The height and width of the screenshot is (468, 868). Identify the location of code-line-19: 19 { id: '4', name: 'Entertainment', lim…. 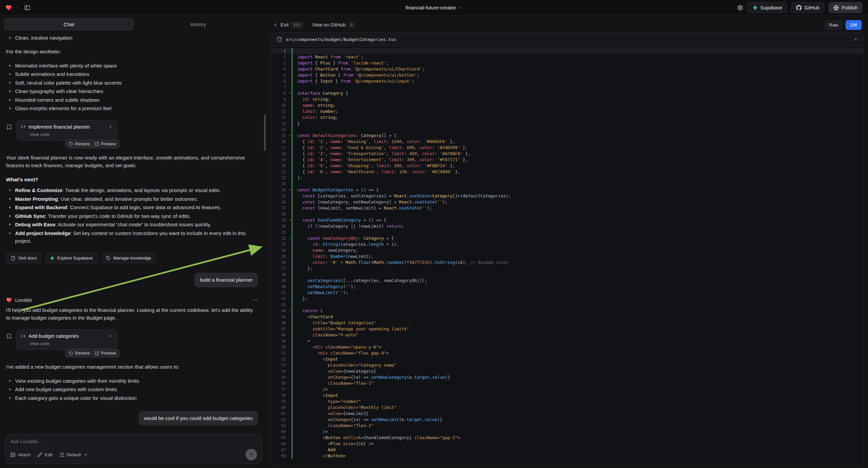
(567, 160).